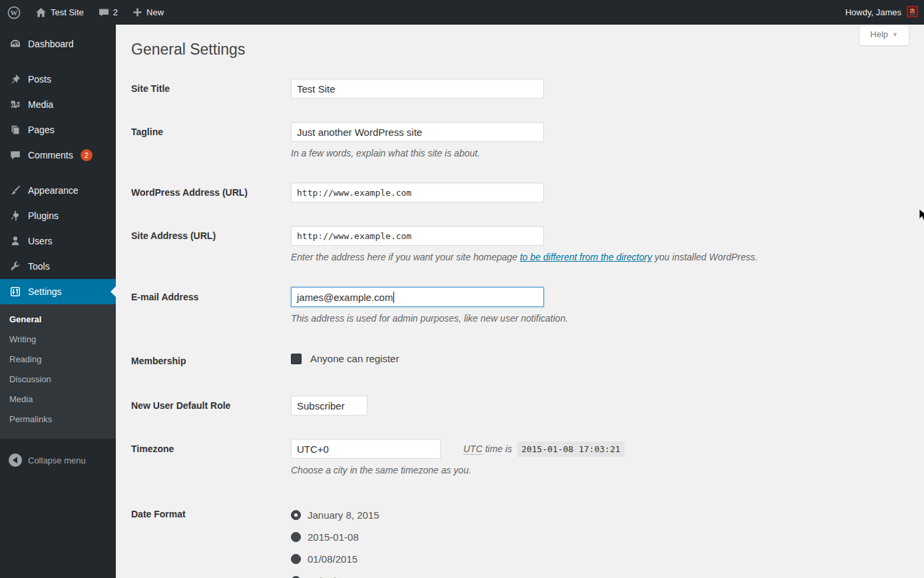  Describe the element at coordinates (58, 79) in the screenshot. I see `sidebar-item-posts: Posts` at that location.